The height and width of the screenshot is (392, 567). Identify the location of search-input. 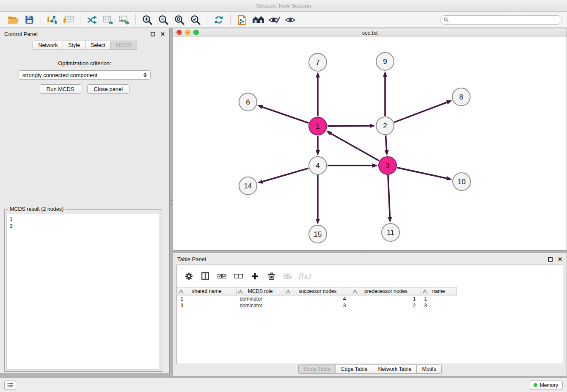
(504, 20).